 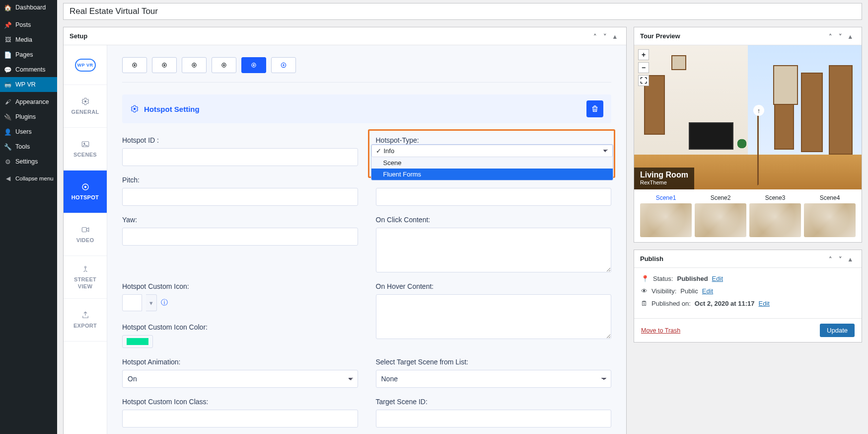 What do you see at coordinates (494, 286) in the screenshot?
I see `label-on-hover: On Hover Content:` at bounding box center [494, 286].